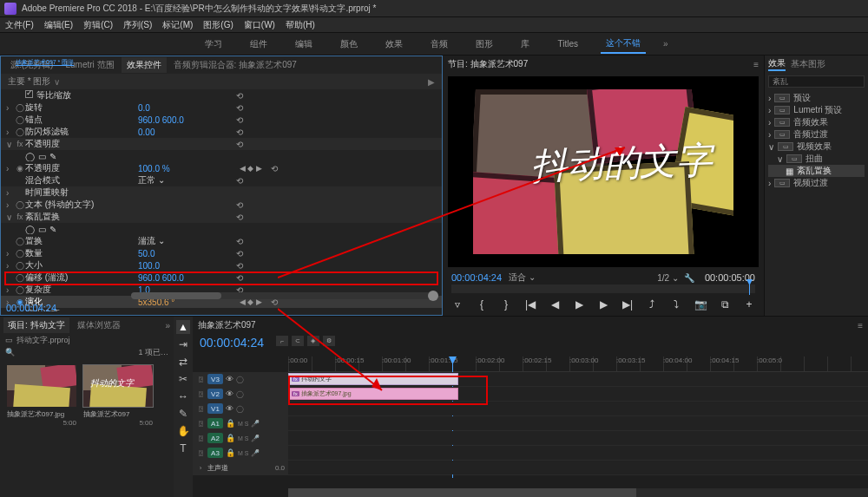  Describe the element at coordinates (251, 168) in the screenshot. I see `keyframe-nav: ◀ ◆ ▶` at that location.